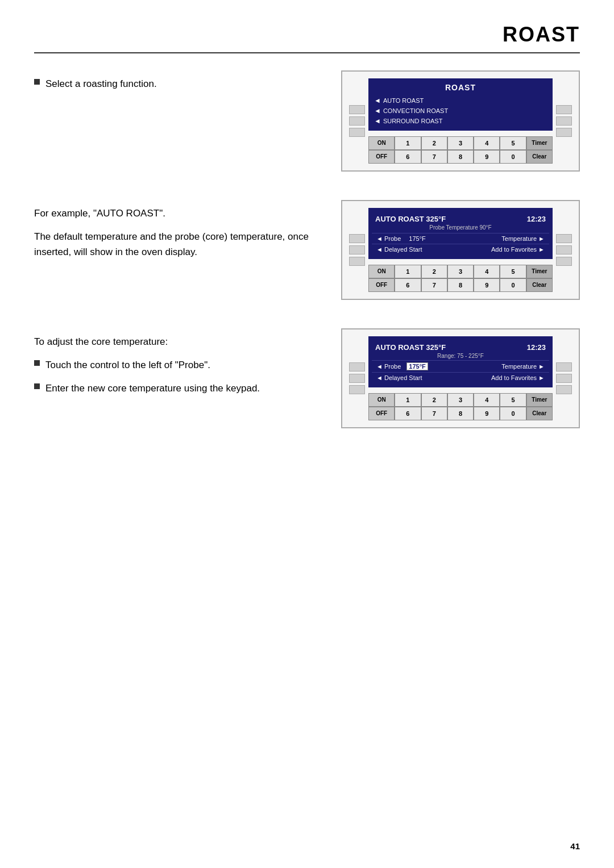 The height and width of the screenshot is (868, 614). I want to click on left-btn-3c, so click(357, 390).